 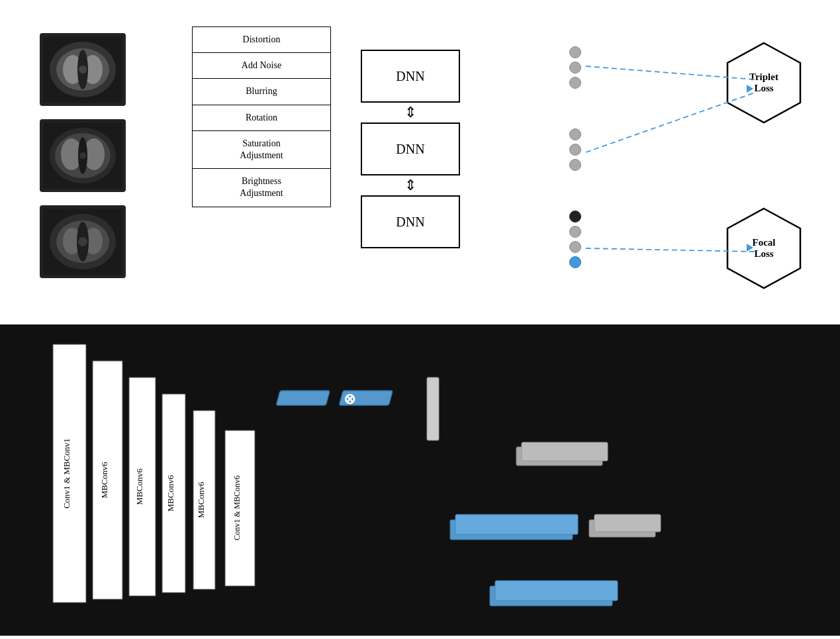 I want to click on feature-vectors, so click(x=575, y=158).